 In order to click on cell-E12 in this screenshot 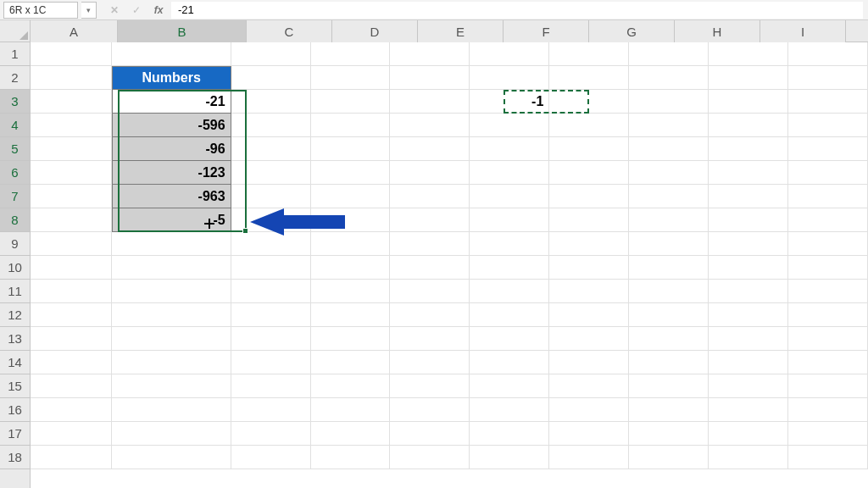, I will do `click(430, 315)`.